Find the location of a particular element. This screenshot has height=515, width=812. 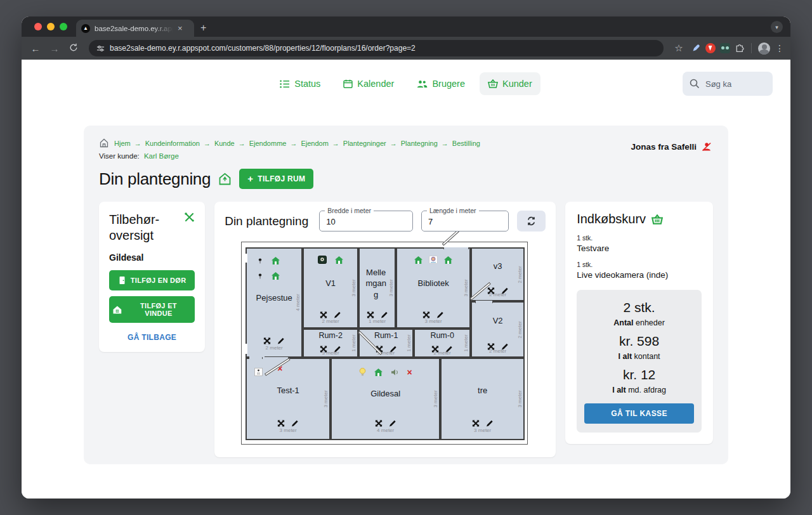

nav-item-kunder: Kunder is located at coordinates (510, 84).